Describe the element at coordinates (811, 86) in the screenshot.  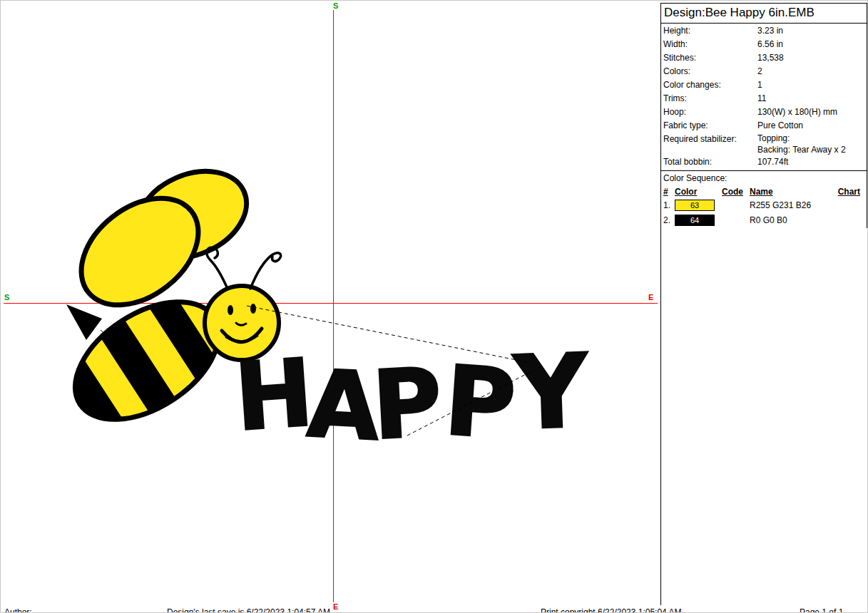
I see `property-value: 1` at that location.